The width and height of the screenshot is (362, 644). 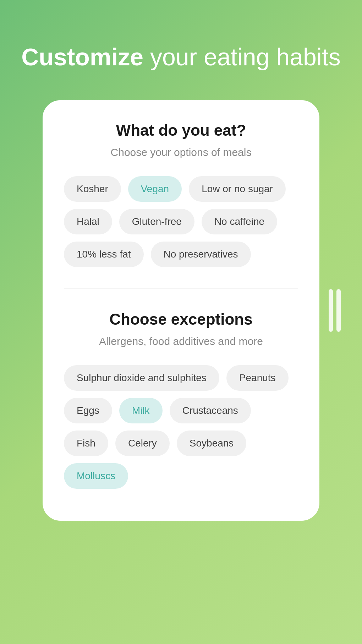 I want to click on exceptions-chip-6: Celery, so click(x=143, y=443).